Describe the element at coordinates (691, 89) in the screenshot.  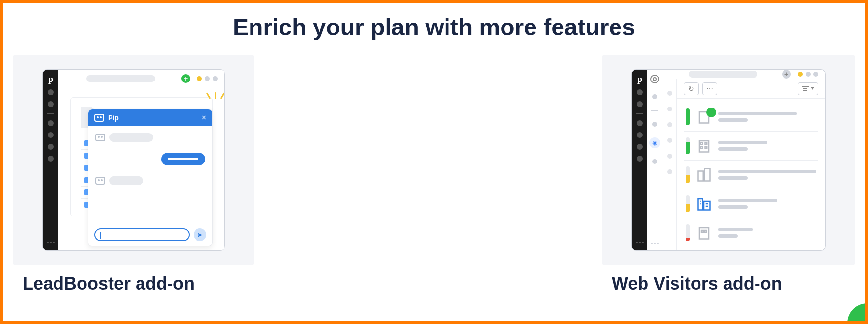
I see `refresh-icon: ↻` at that location.